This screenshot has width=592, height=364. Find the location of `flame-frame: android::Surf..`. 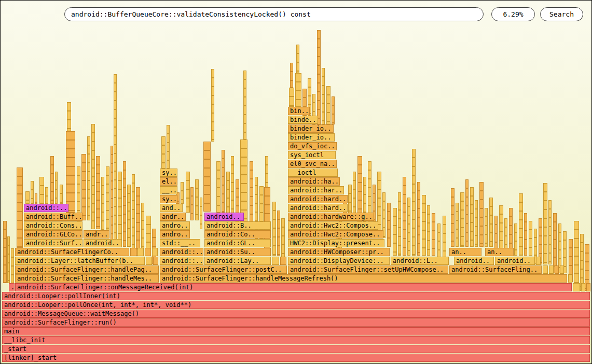

flame-frame: android::Surf.. is located at coordinates (53, 243).